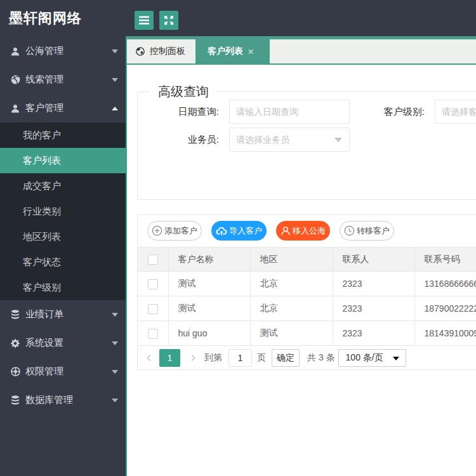 This screenshot has width=476, height=476. Describe the element at coordinates (239, 231) in the screenshot. I see `import-customer-button: 导入客户` at that location.